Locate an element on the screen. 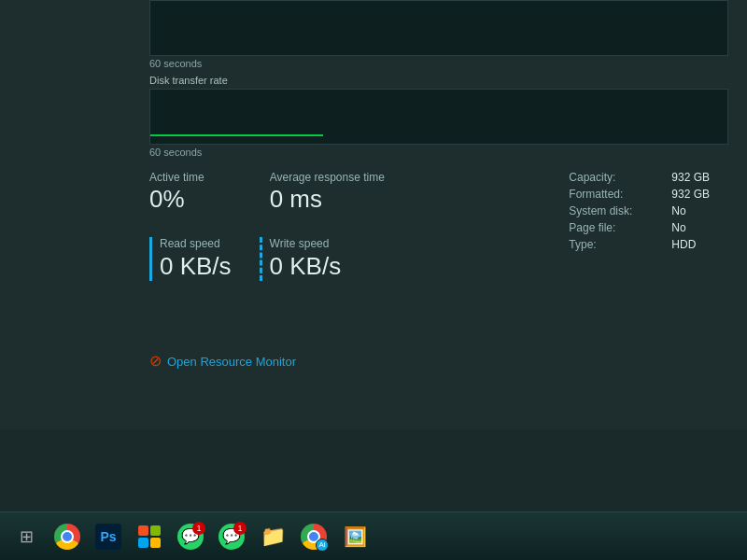 Image resolution: width=747 pixels, height=560 pixels. system-disk-key: System disk: is located at coordinates (611, 211).